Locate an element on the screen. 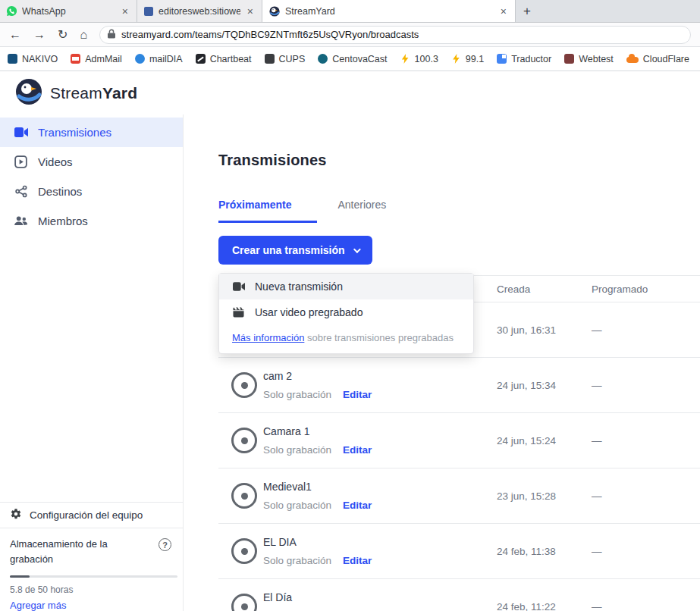 This screenshot has width=700, height=611. bookmark-webtest: Webtest is located at coordinates (589, 59).